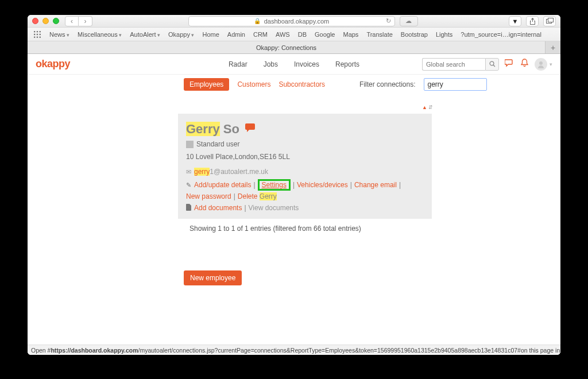 The width and height of the screenshot is (588, 379). Describe the element at coordinates (231, 172) in the screenshot. I see `employee-email: gerry1@autoalert.me.uk` at that location.